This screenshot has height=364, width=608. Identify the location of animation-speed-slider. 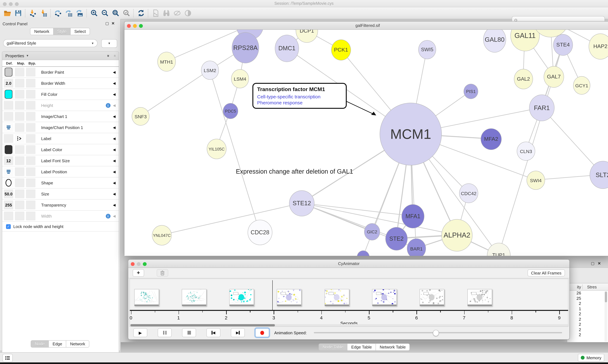
(438, 333).